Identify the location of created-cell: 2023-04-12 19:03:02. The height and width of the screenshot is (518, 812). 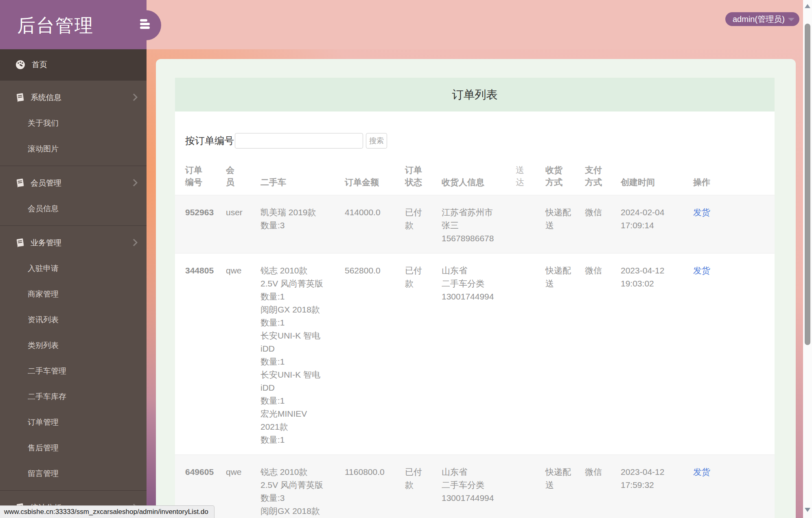
(657, 354).